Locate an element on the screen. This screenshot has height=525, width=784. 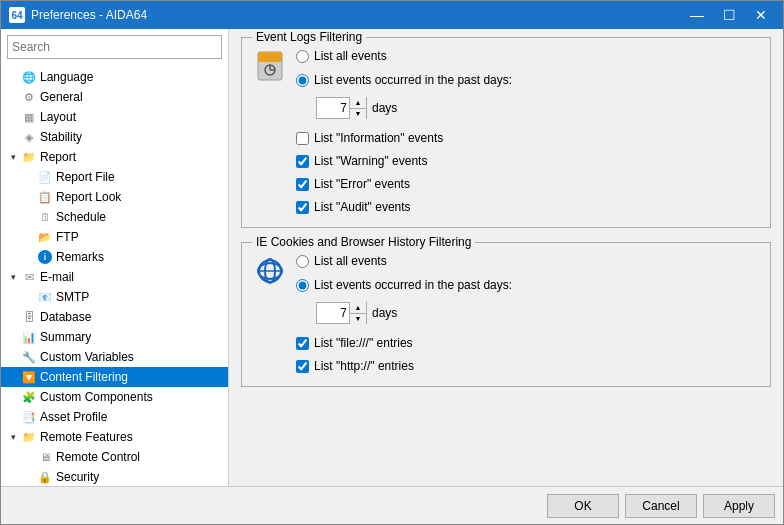
ie-cookies-check-http is located at coordinates (302, 366).